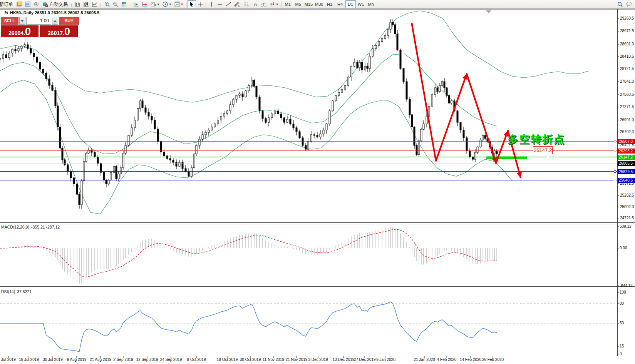 The image size is (635, 364). Describe the element at coordinates (8, 292) in the screenshot. I see `rsi-name: RSI(14)` at that location.